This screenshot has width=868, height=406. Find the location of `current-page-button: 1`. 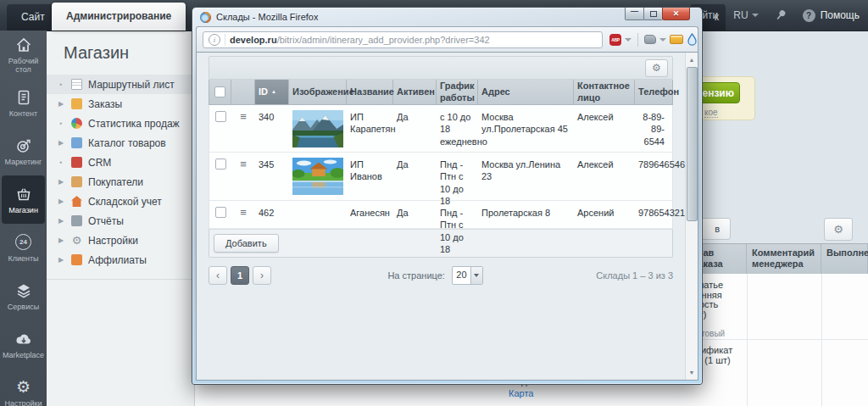

current-page-button: 1 is located at coordinates (240, 275).